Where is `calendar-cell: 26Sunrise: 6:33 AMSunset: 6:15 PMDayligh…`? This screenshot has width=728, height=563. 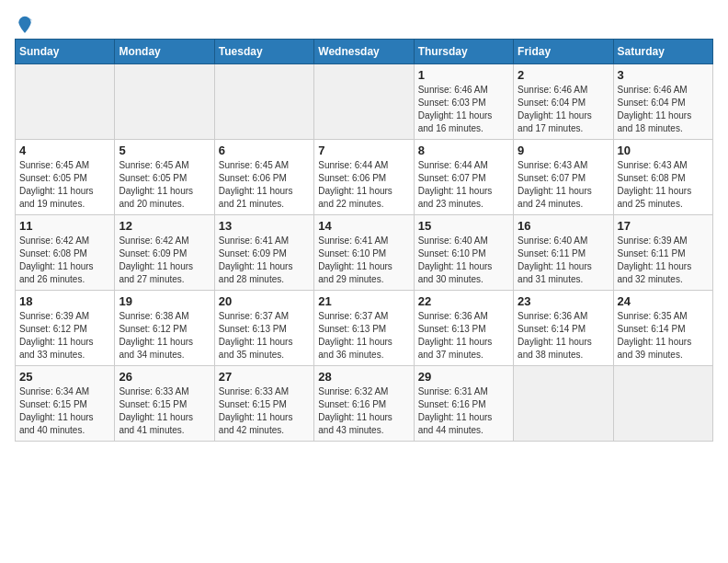
calendar-cell: 26Sunrise: 6:33 AMSunset: 6:15 PMDayligh… is located at coordinates (165, 404).